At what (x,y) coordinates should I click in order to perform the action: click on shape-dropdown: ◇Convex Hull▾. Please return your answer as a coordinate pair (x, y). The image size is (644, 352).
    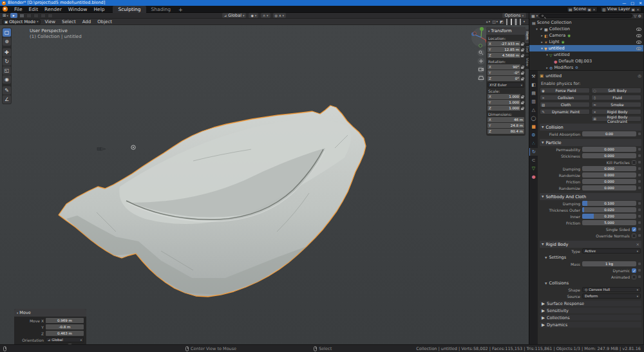
    Looking at the image, I should click on (612, 290).